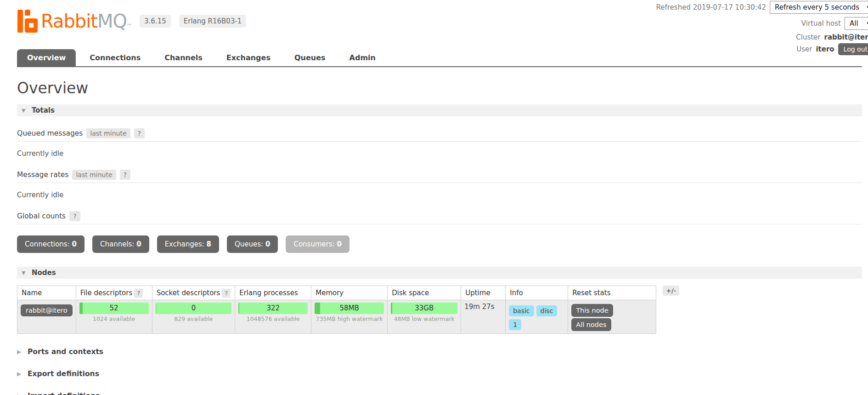 The image size is (868, 395). What do you see at coordinates (856, 23) in the screenshot?
I see `virtual-host-select: All` at bounding box center [856, 23].